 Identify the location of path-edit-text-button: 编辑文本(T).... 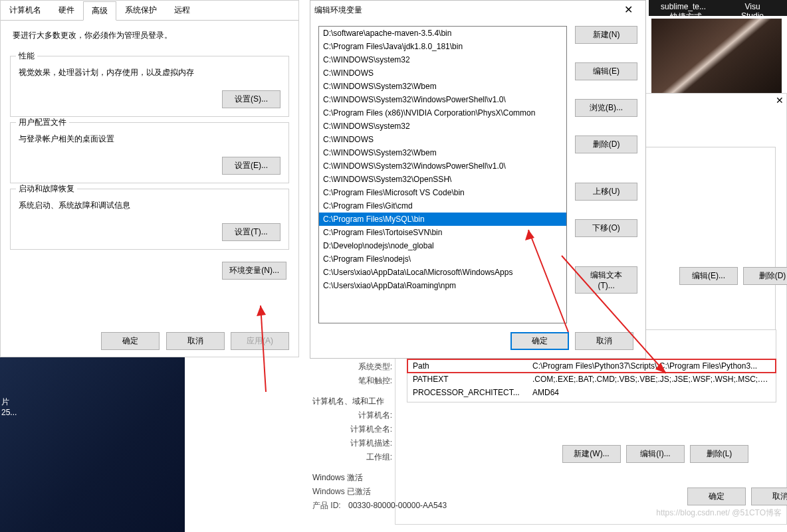
(606, 280).